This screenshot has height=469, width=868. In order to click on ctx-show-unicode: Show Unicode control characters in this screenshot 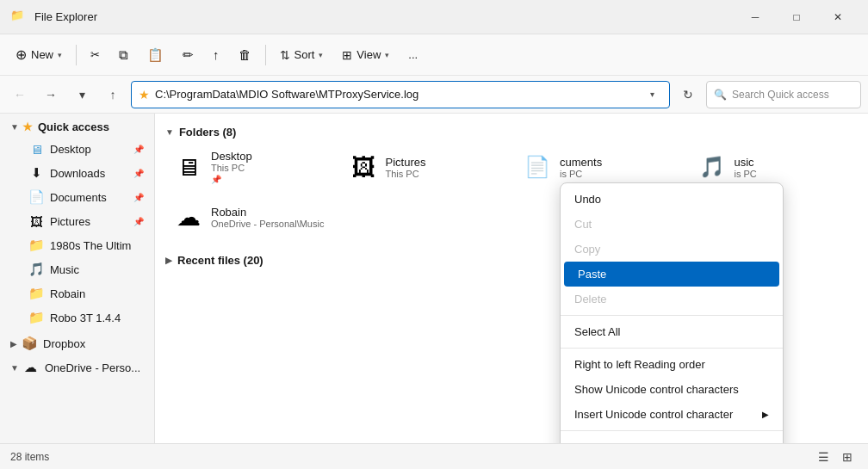, I will do `click(672, 389)`.